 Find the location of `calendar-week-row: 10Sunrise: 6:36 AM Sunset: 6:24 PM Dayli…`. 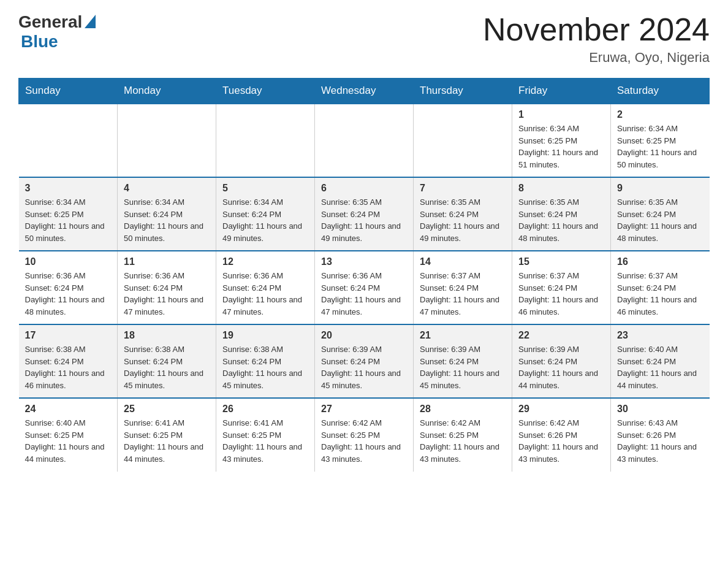

calendar-week-row: 10Sunrise: 6:36 AM Sunset: 6:24 PM Dayli… is located at coordinates (364, 288).